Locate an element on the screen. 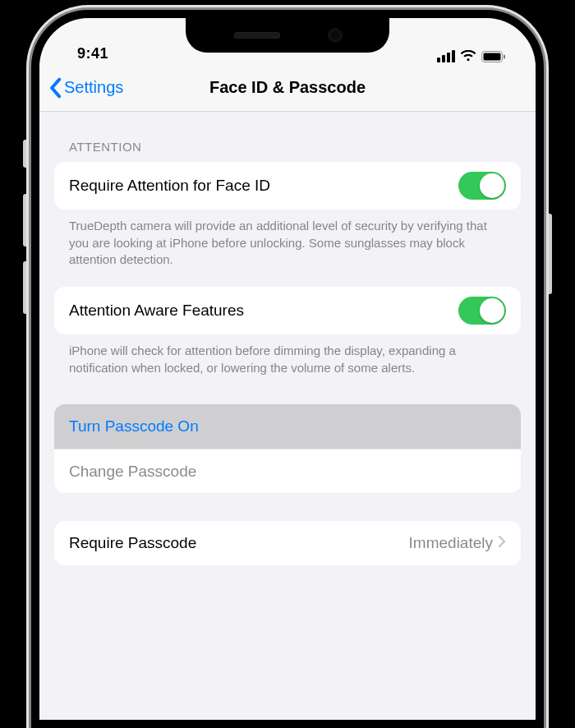  attention-aware-footer: iPhone will check for attention before d… is located at coordinates (288, 355).